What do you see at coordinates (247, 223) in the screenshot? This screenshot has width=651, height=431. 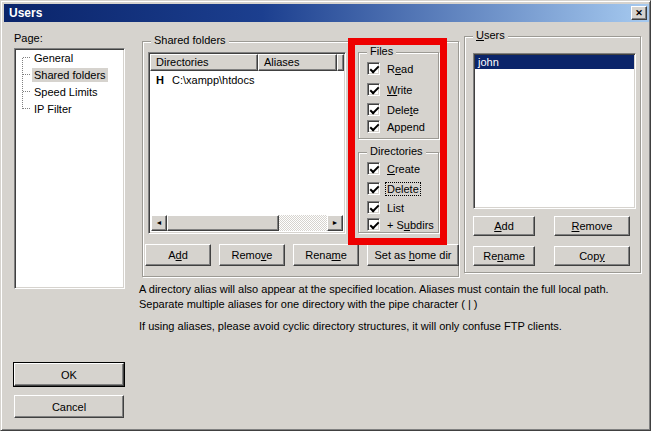 I see `horizontal-scrollbar: ◄ ►` at bounding box center [247, 223].